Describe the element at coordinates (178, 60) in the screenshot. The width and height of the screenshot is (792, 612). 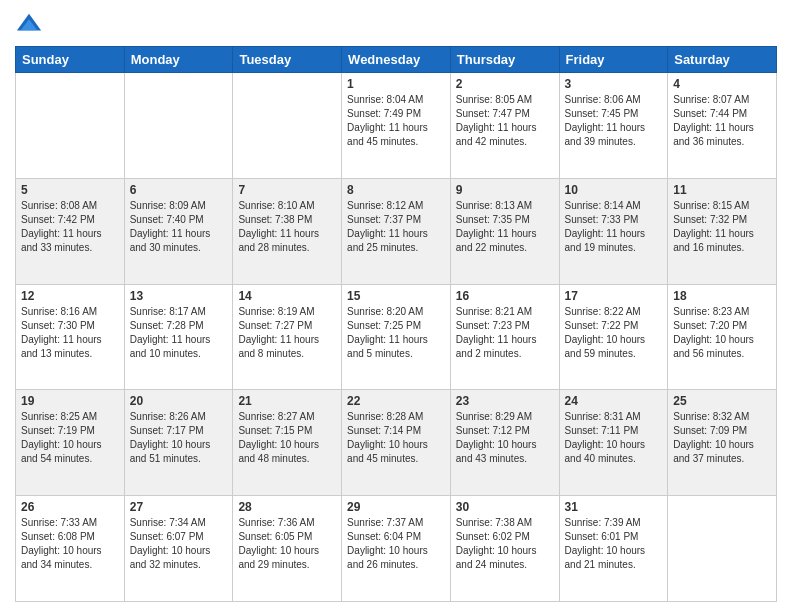
I see `day-of-week-monday: Monday` at that location.